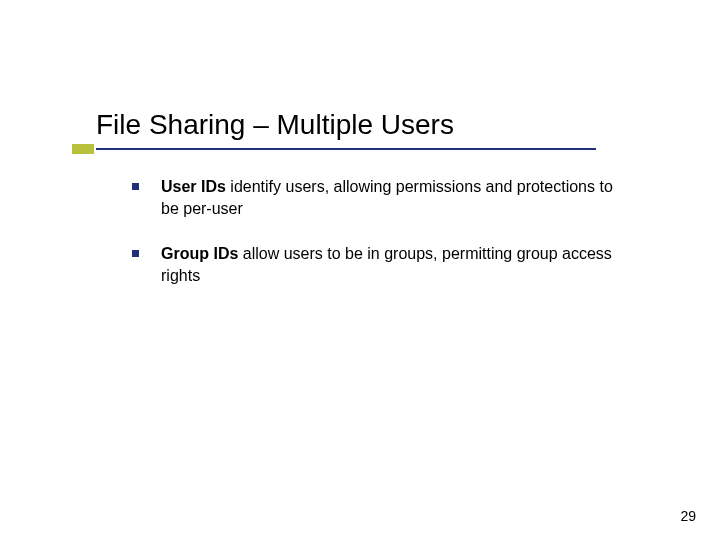  What do you see at coordinates (388, 125) in the screenshot?
I see `slide-title: File Sharing – Multiple Users` at bounding box center [388, 125].